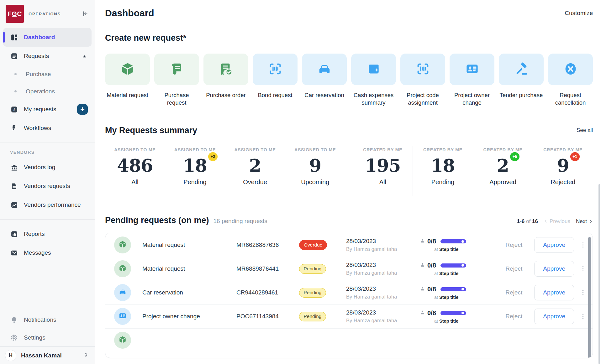 This screenshot has height=364, width=601. I want to click on request-date: 28/03/2023, so click(383, 241).